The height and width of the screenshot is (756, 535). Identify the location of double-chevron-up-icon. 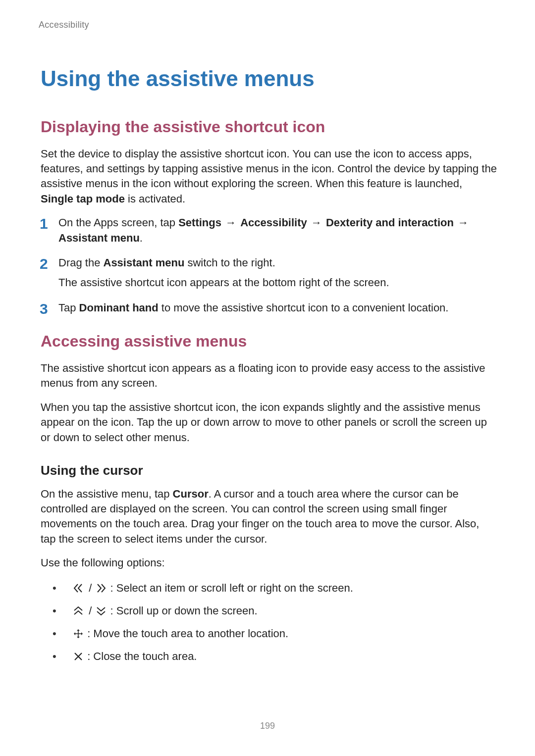
(78, 612).